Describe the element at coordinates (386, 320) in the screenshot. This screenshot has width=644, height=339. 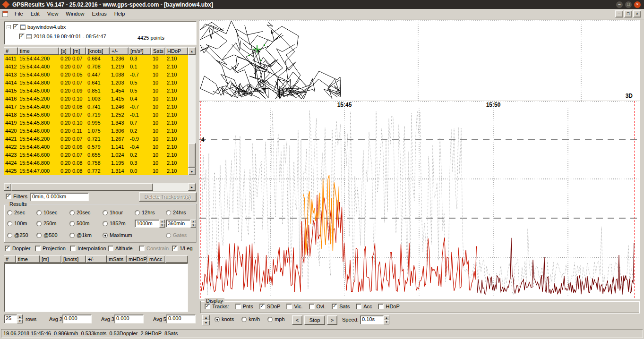
I see `speed-spinner: ▲ ▼` at that location.